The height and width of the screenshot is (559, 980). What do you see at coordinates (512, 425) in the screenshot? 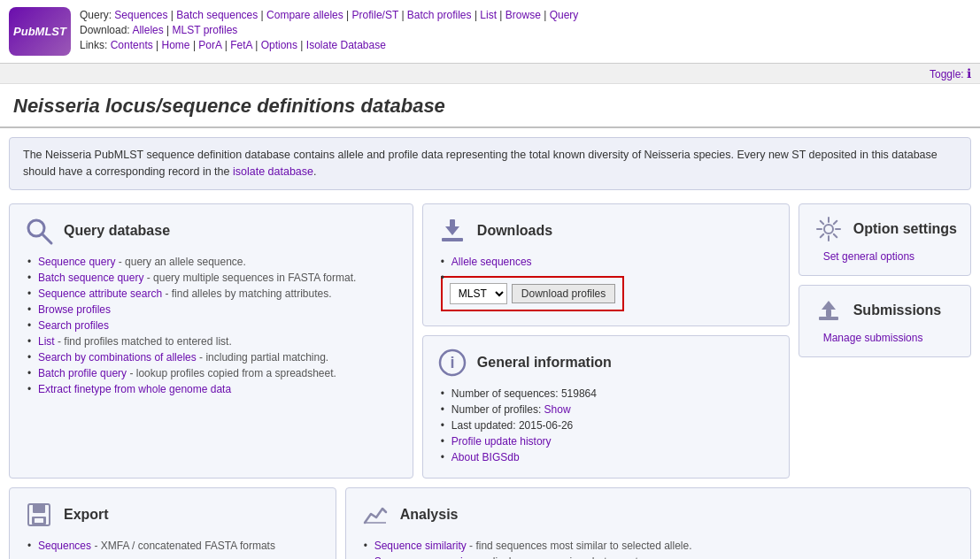
I see `last-updated: Last updated: 2015-06-26` at bounding box center [512, 425].